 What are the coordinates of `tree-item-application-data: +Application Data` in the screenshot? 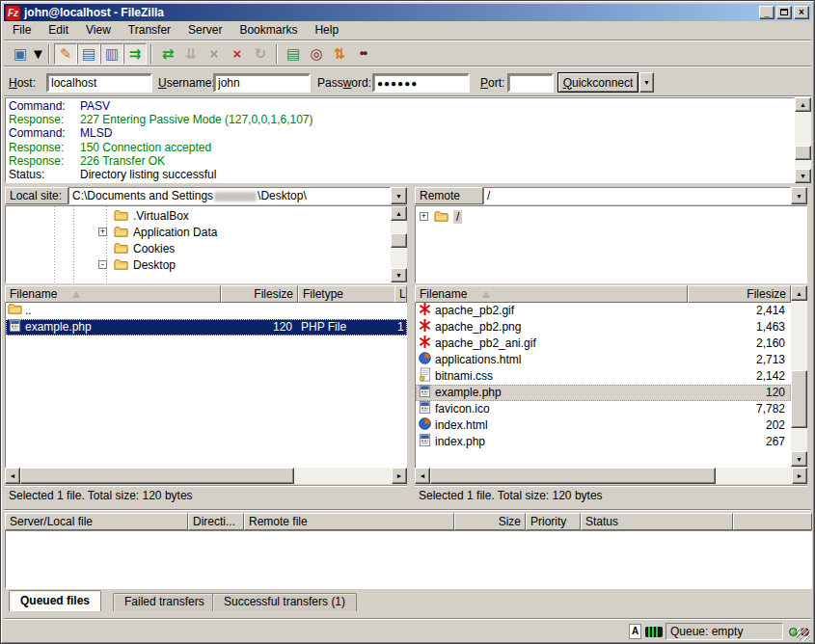 It's located at (206, 232).